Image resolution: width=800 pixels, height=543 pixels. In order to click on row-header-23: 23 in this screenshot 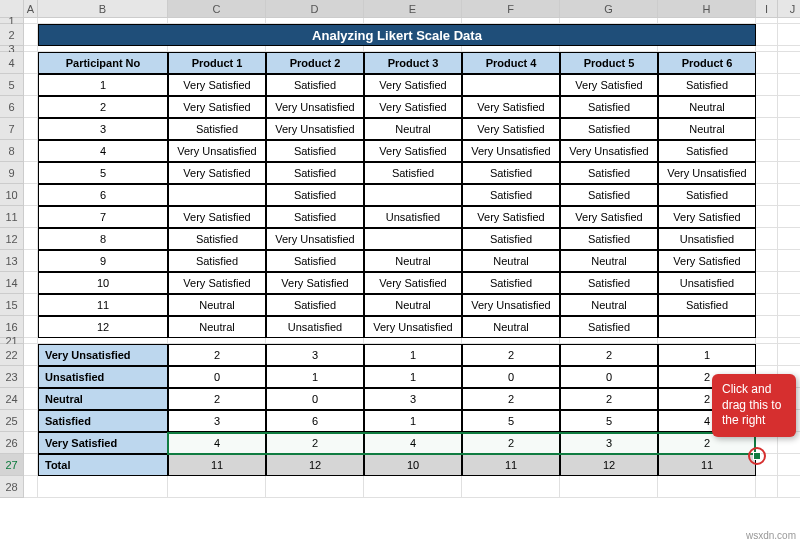, I will do `click(12, 377)`.